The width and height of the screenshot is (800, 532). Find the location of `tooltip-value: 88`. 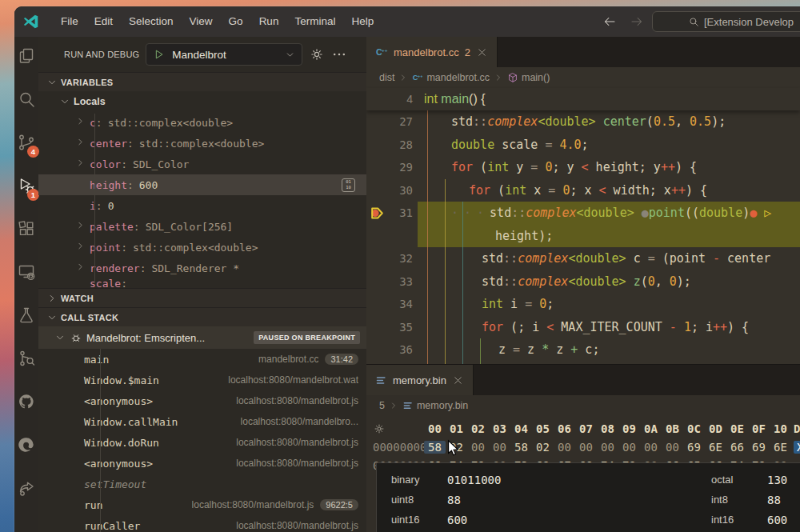

tooltip-value: 88 is located at coordinates (579, 500).